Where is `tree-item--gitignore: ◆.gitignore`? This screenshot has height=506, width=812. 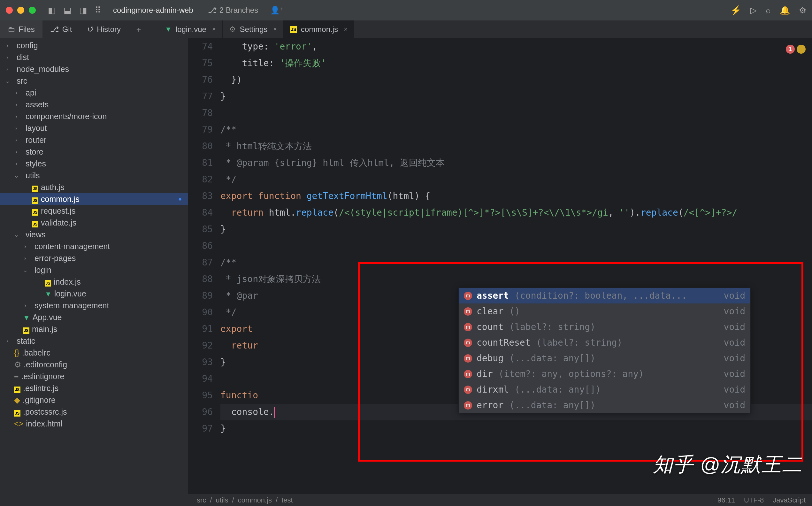 tree-item--gitignore: ◆.gitignore is located at coordinates (94, 400).